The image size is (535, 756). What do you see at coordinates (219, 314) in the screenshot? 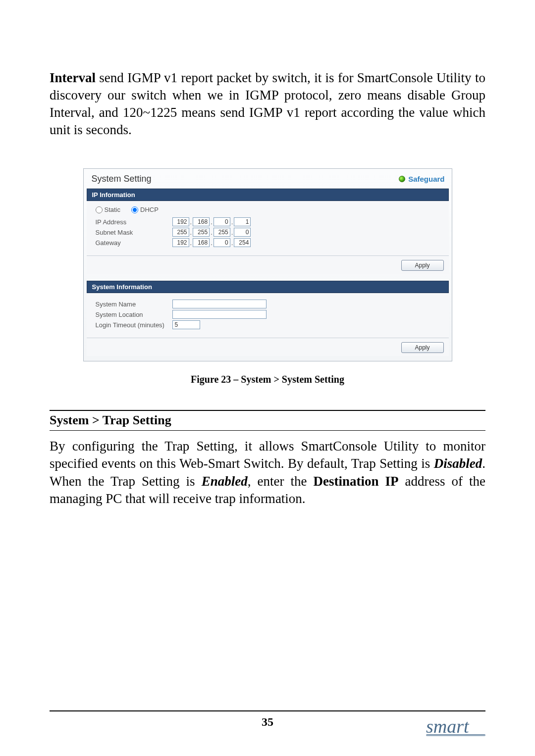
I see `system-location-input` at bounding box center [219, 314].